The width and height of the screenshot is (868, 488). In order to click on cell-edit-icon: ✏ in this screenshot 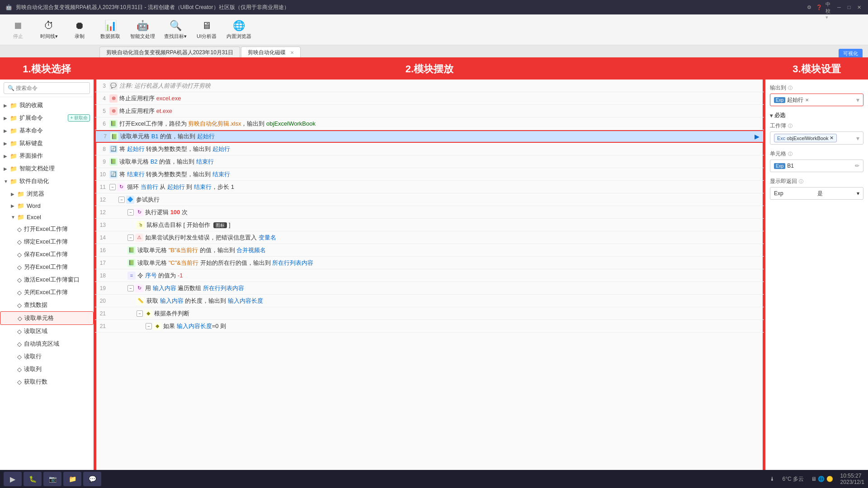, I will do `click(857, 166)`.